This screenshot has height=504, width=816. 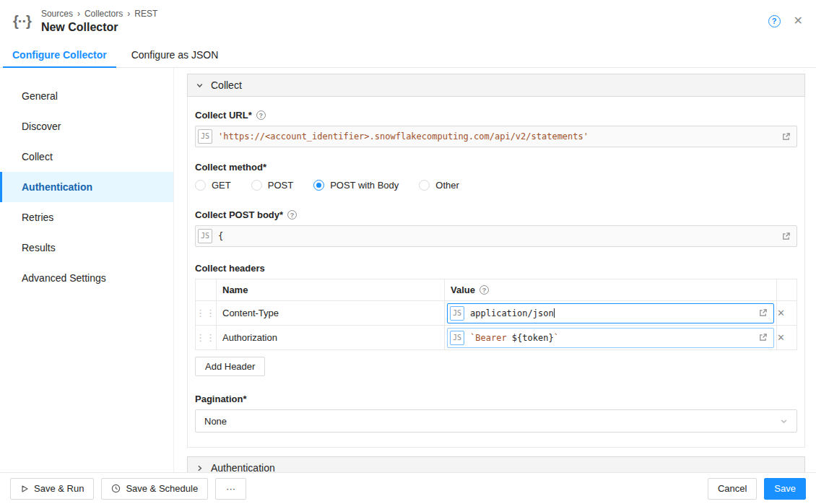 What do you see at coordinates (22, 22) in the screenshot?
I see `app-logo-icon: {··}` at bounding box center [22, 22].